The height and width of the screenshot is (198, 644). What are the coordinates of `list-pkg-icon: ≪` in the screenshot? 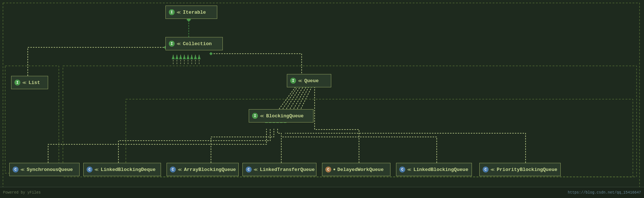 It's located at (24, 83).